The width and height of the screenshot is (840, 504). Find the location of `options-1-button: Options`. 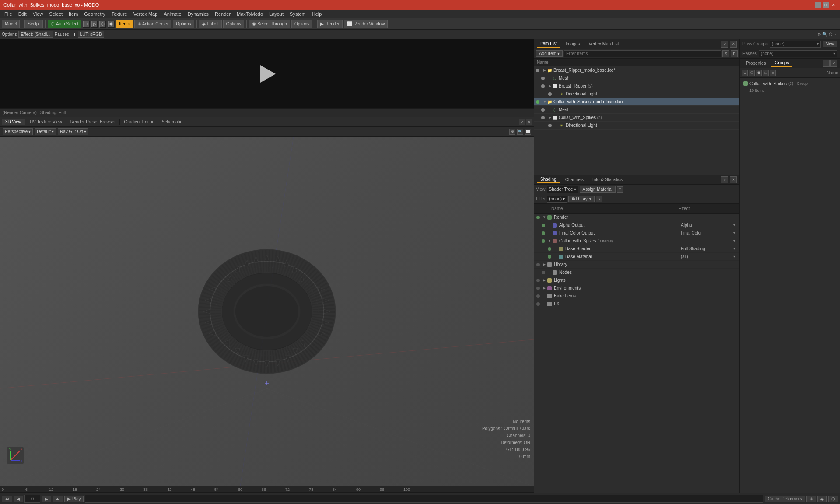

options-1-button: Options is located at coordinates (183, 24).